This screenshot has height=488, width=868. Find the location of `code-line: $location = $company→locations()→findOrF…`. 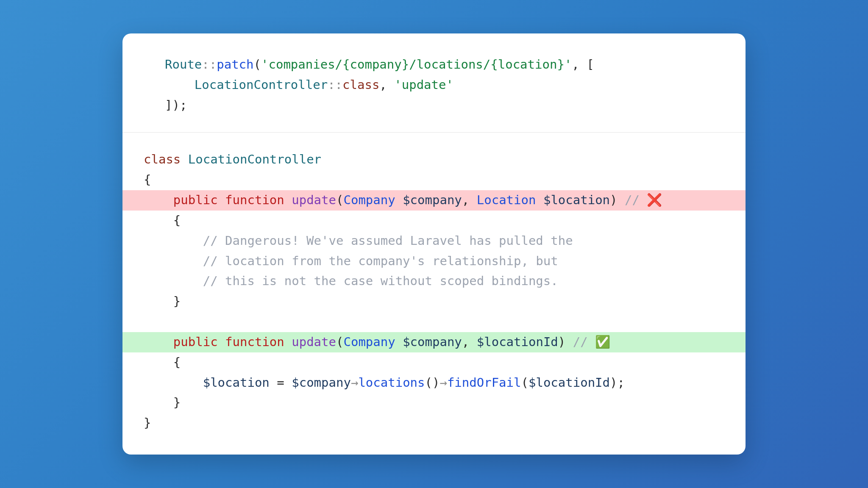

code-line: $location = $company→locations()→findOrF… is located at coordinates (434, 383).